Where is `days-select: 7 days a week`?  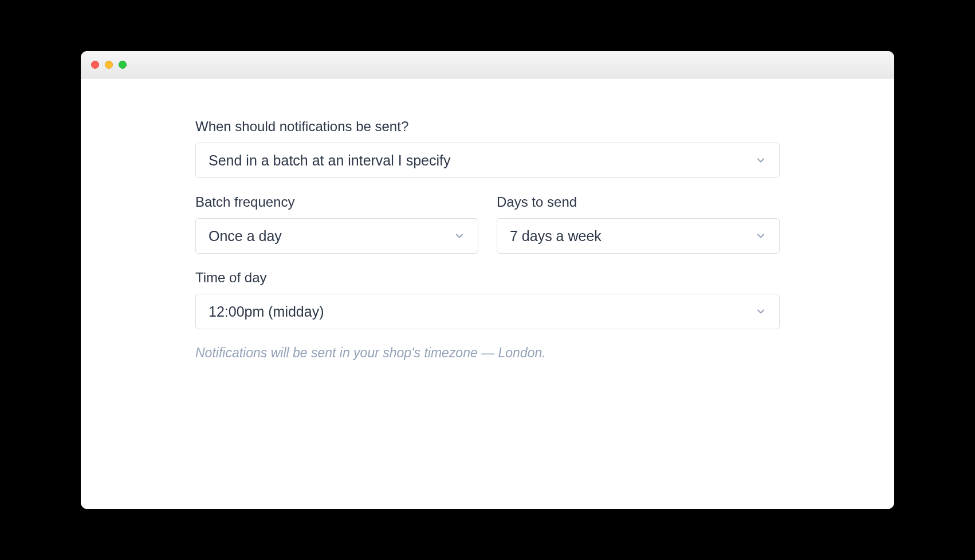
days-select: 7 days a week is located at coordinates (638, 236).